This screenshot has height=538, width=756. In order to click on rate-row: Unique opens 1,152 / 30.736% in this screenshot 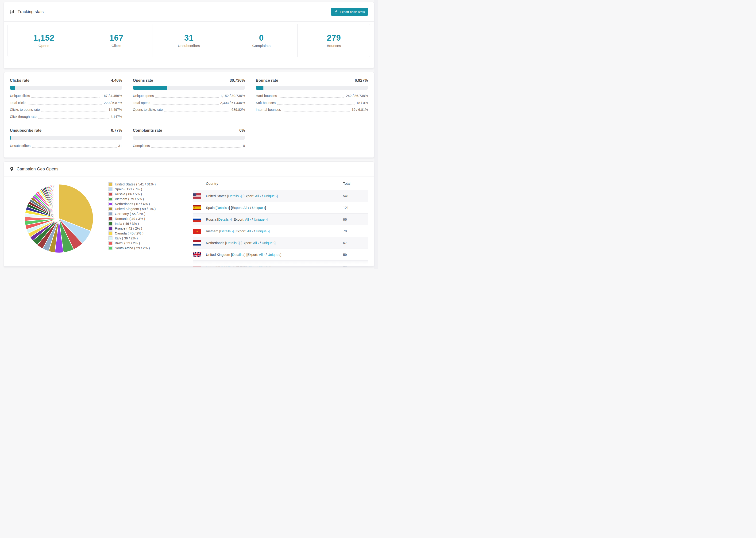, I will do `click(189, 96)`.